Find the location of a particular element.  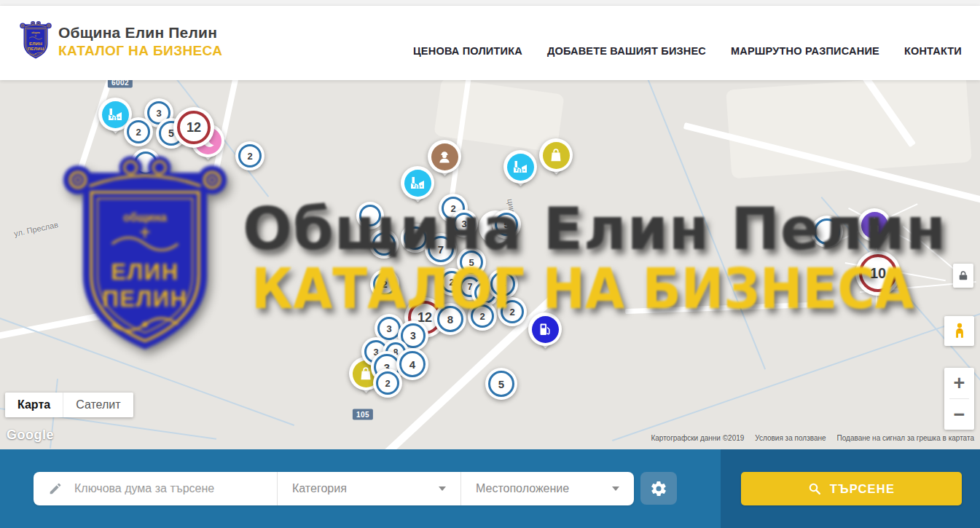

site-logo: Община Елин Пелин КАТАЛОГ НА БИЗНЕСА is located at coordinates (121, 42).